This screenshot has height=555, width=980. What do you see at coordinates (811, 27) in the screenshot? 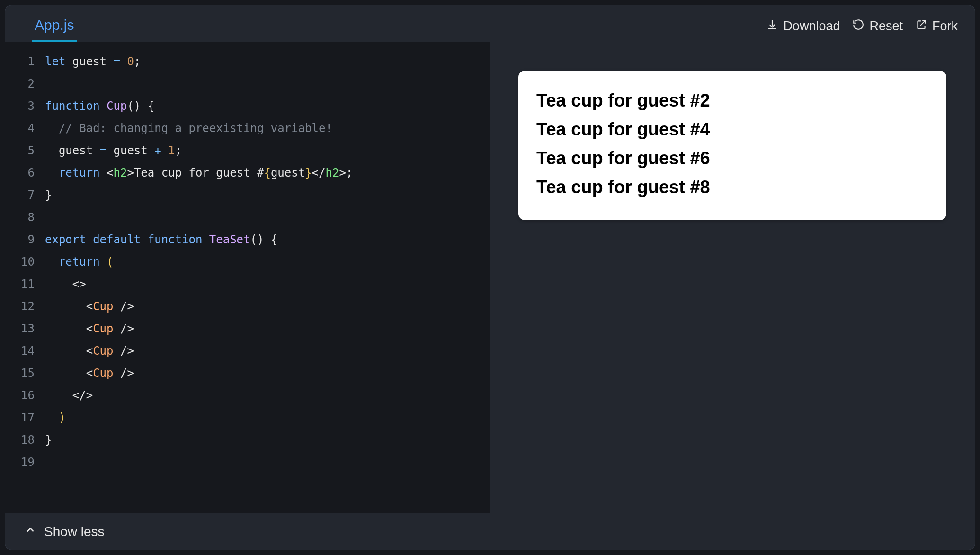
I see `download-label: Download` at bounding box center [811, 27].